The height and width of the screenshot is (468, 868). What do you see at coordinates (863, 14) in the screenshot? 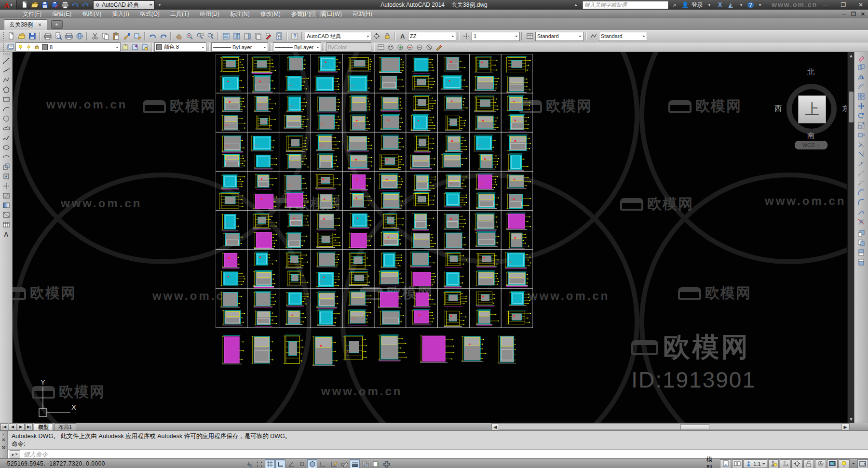
I see `doc-close-button: ✕` at bounding box center [863, 14].